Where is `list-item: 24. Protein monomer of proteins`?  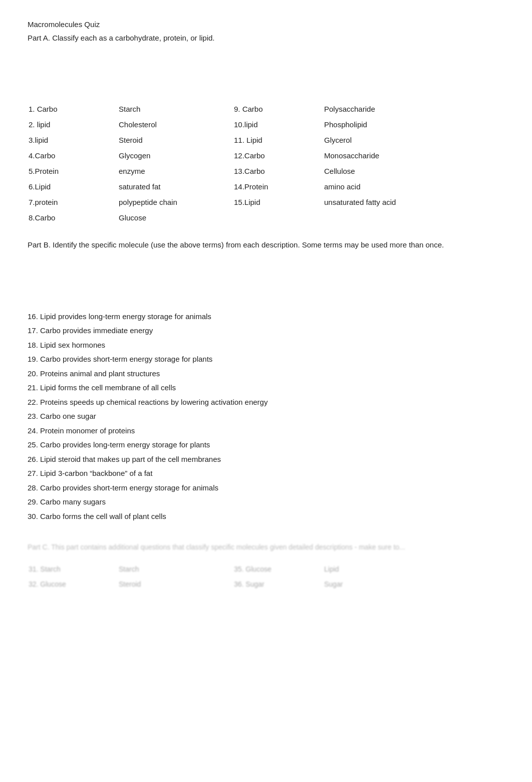 list-item: 24. Protein monomer of proteins is located at coordinates (266, 431).